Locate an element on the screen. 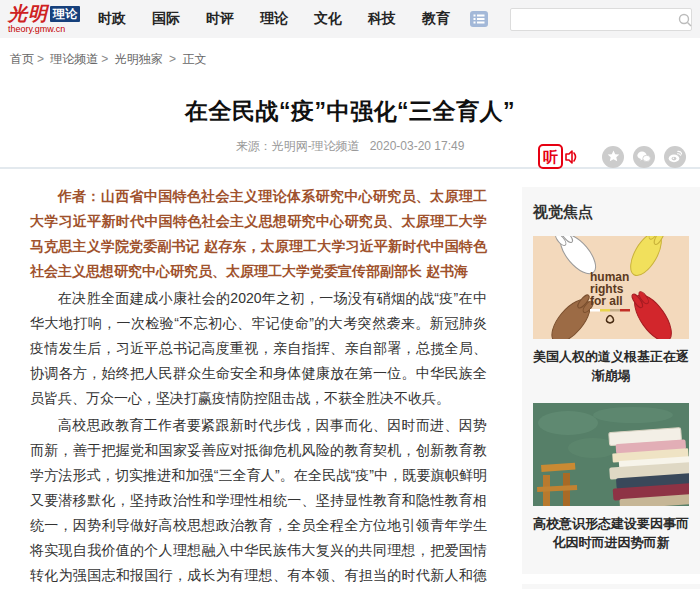  search-icon is located at coordinates (685, 20).